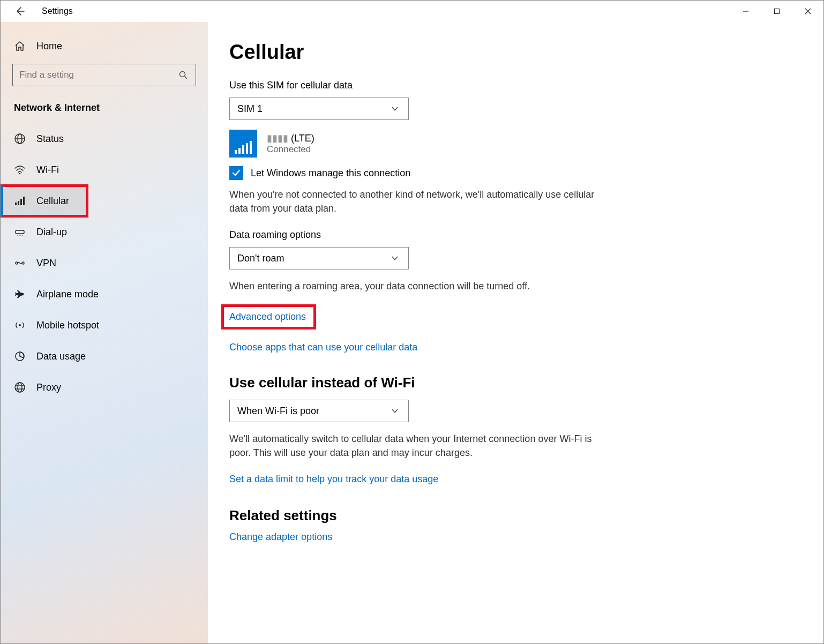 This screenshot has width=824, height=644. What do you see at coordinates (44, 201) in the screenshot?
I see `sidebar-item-cellular: Cellular` at bounding box center [44, 201].